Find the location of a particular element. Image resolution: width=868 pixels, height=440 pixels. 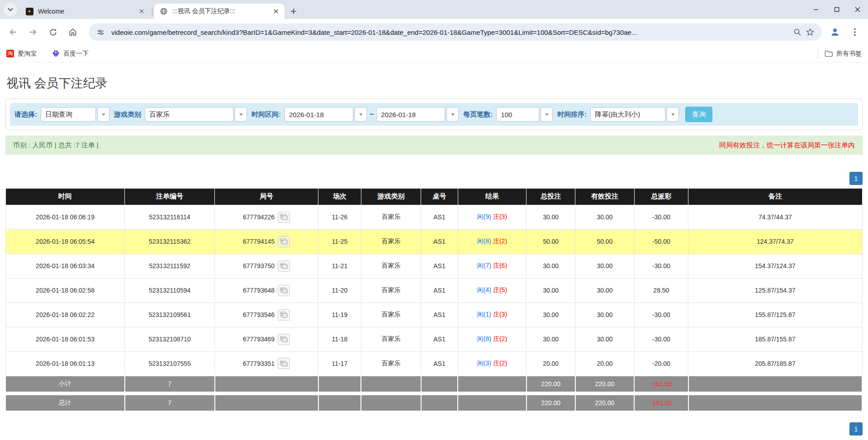

new-tab-button is located at coordinates (294, 11).